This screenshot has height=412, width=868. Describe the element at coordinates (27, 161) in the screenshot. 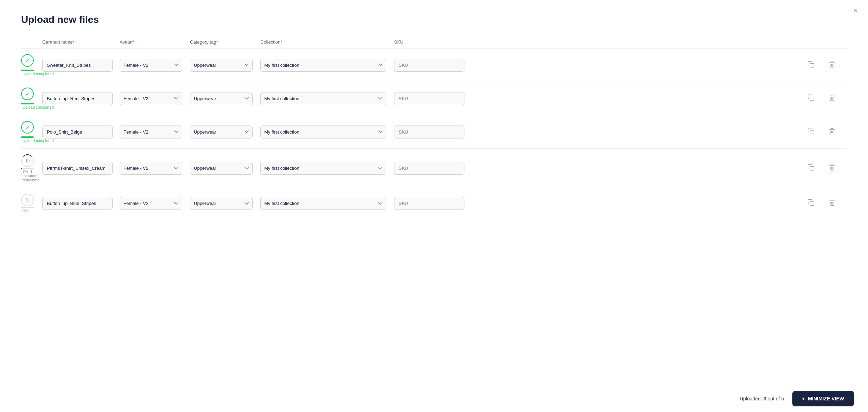

I see `spinning-icon: ↻` at that location.